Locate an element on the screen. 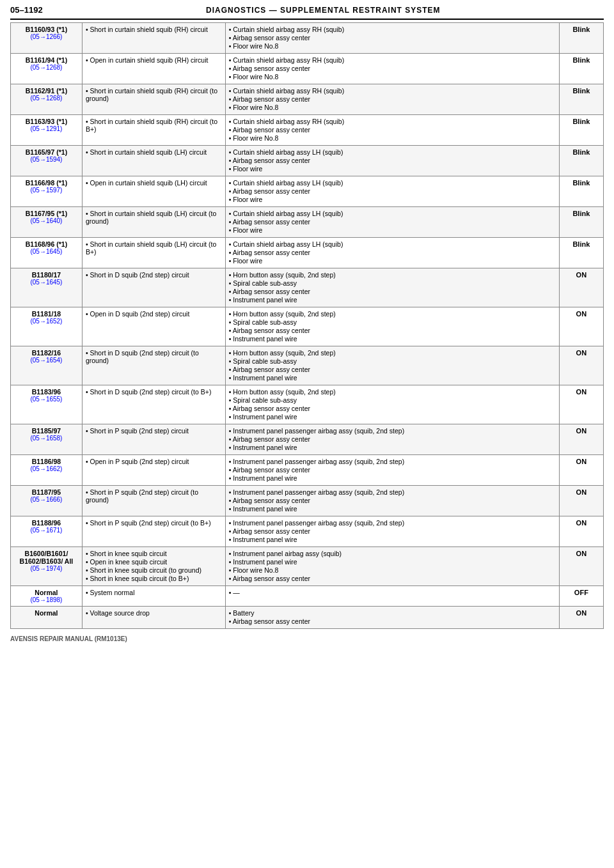  inspect-item: Instrument panel airbag assy (squib) is located at coordinates (393, 554).